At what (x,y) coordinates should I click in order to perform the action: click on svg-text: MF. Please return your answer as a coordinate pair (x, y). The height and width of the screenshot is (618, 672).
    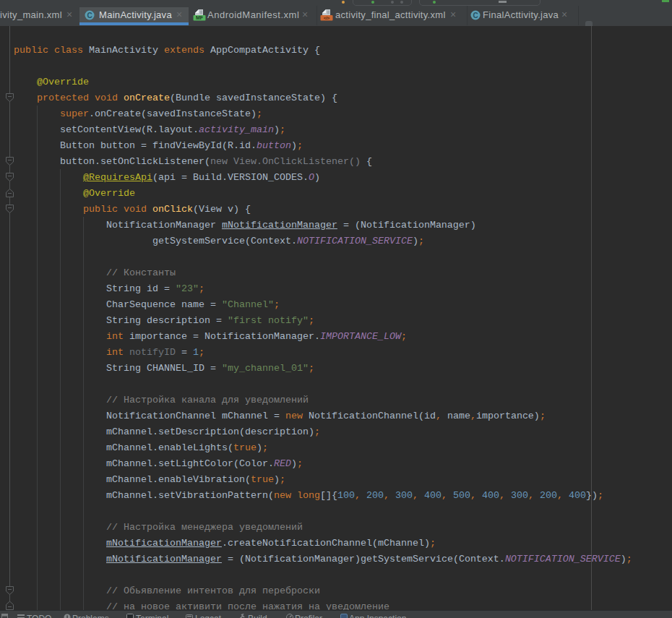
    Looking at the image, I should click on (199, 17).